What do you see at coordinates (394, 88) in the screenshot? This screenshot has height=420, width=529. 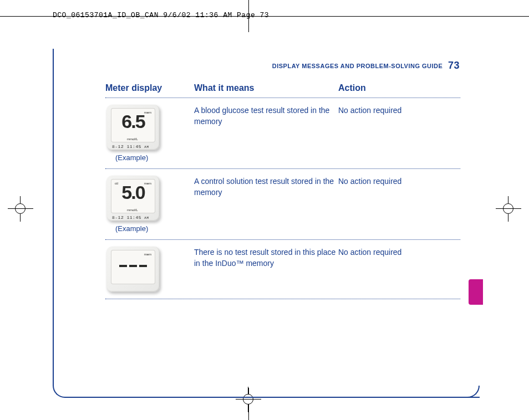 I see `col-header-action: Action` at bounding box center [394, 88].